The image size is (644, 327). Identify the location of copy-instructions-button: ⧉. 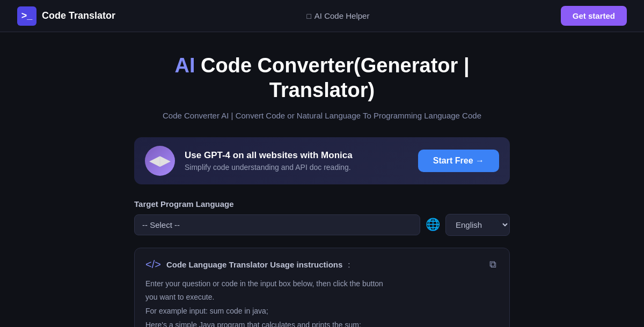
(493, 265).